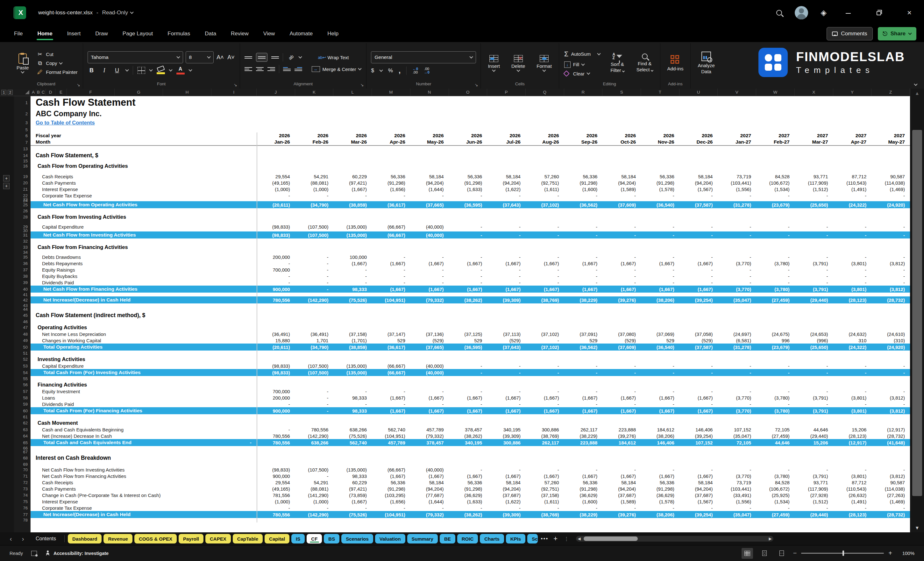 Image resolution: width=924 pixels, height=561 pixels. I want to click on analyze-data-button: AnalyzeData, so click(706, 63).